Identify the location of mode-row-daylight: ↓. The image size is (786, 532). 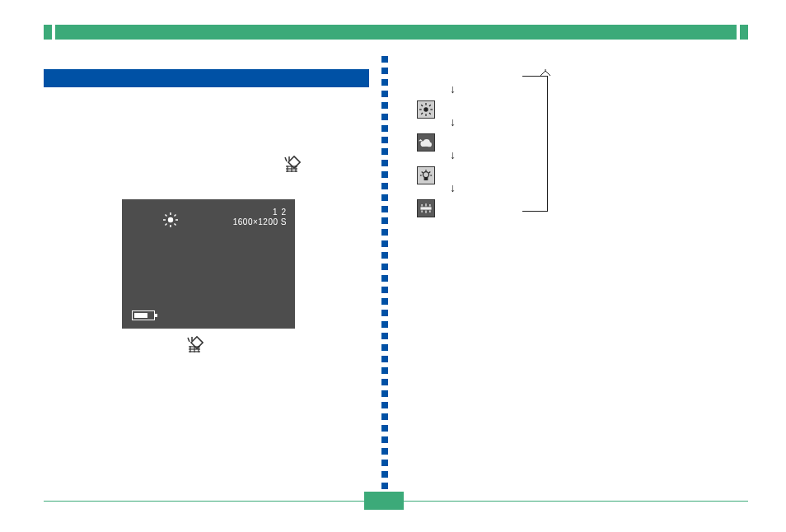
(470, 111).